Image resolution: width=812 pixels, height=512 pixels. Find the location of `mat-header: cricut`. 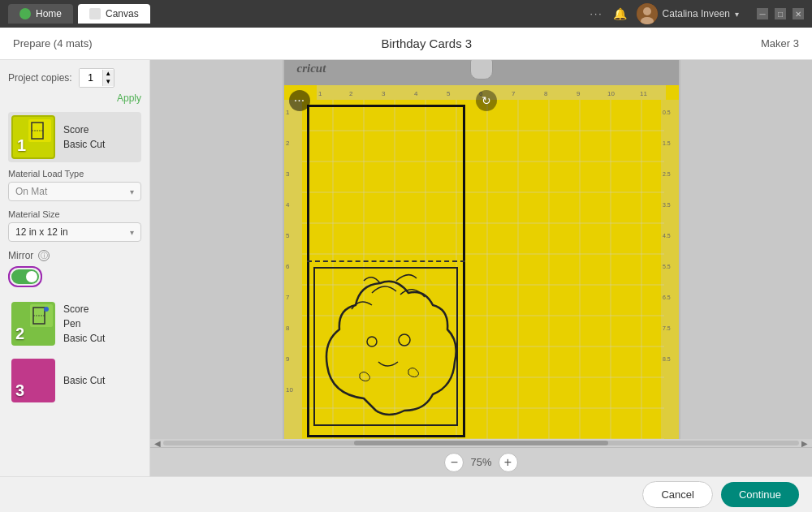

mat-header: cricut is located at coordinates (482, 73).